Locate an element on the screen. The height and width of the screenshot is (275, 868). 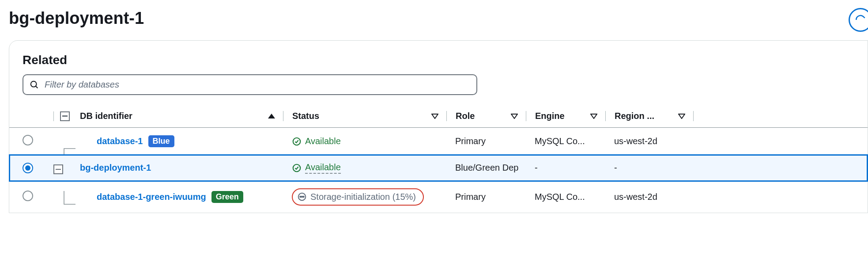
green-badge: Green is located at coordinates (227, 197).